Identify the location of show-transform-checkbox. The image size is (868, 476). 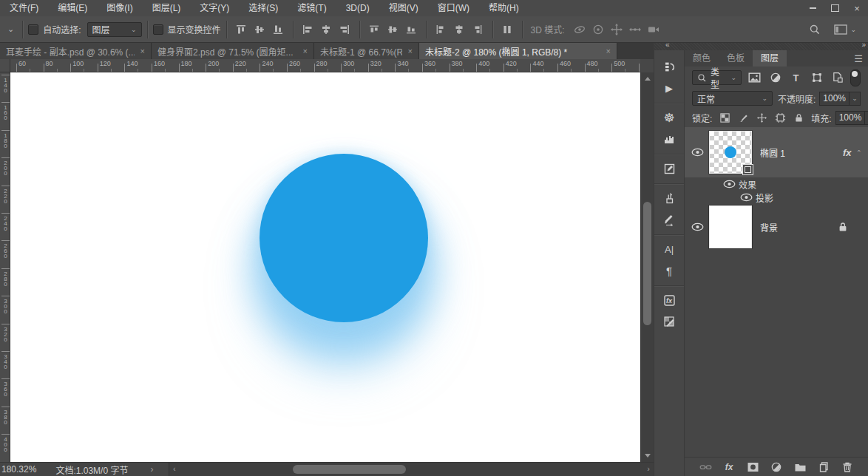
(158, 30).